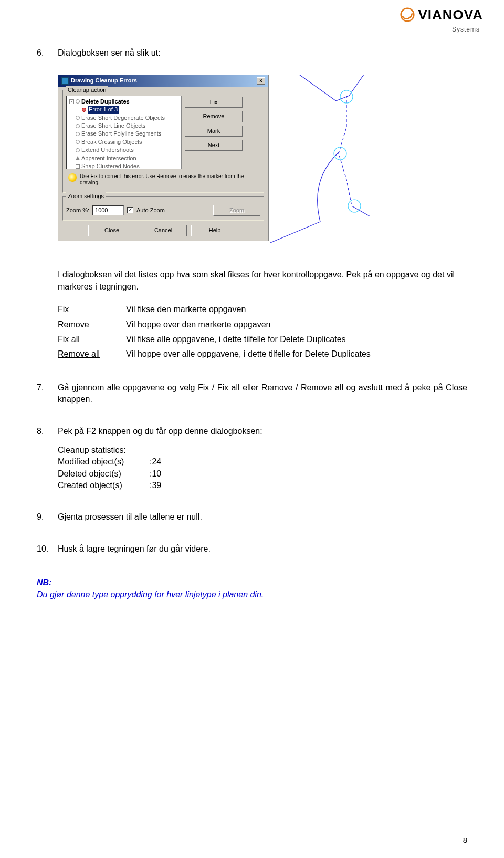 The width and height of the screenshot is (504, 858). Describe the element at coordinates (65, 81) in the screenshot. I see `app-icon` at that location.